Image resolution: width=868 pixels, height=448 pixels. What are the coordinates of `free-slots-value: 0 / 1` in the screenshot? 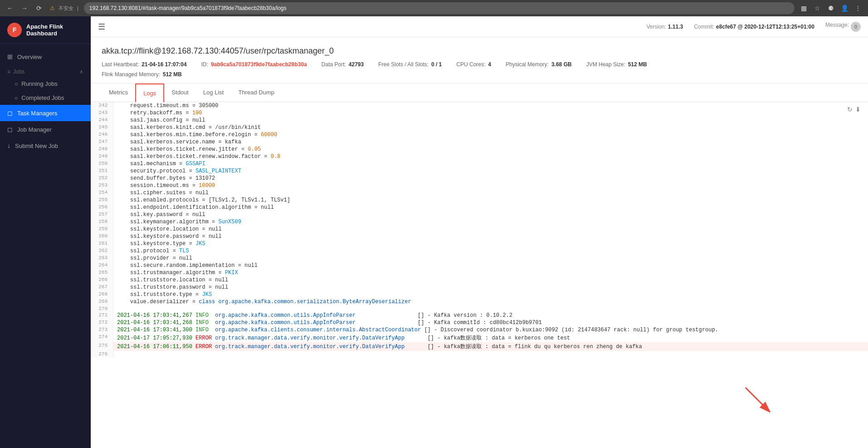 It's located at (436, 64).